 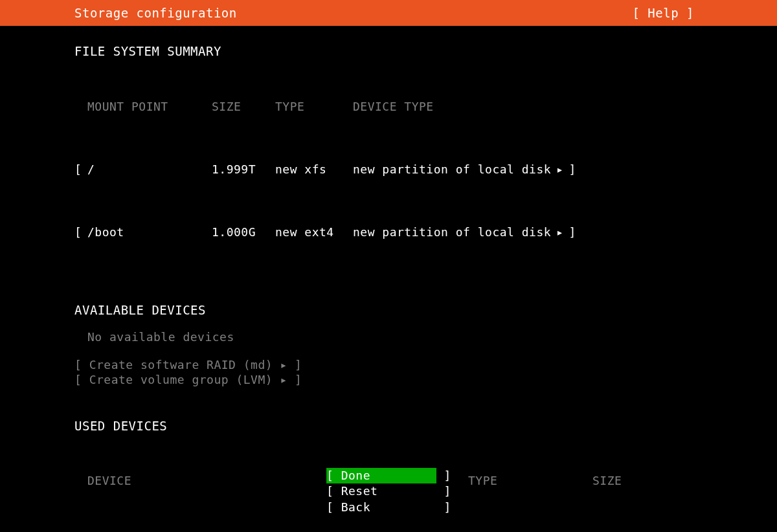 I want to click on create-raid-button: [ Create software RAID (md) ▸ ], so click(x=388, y=365).